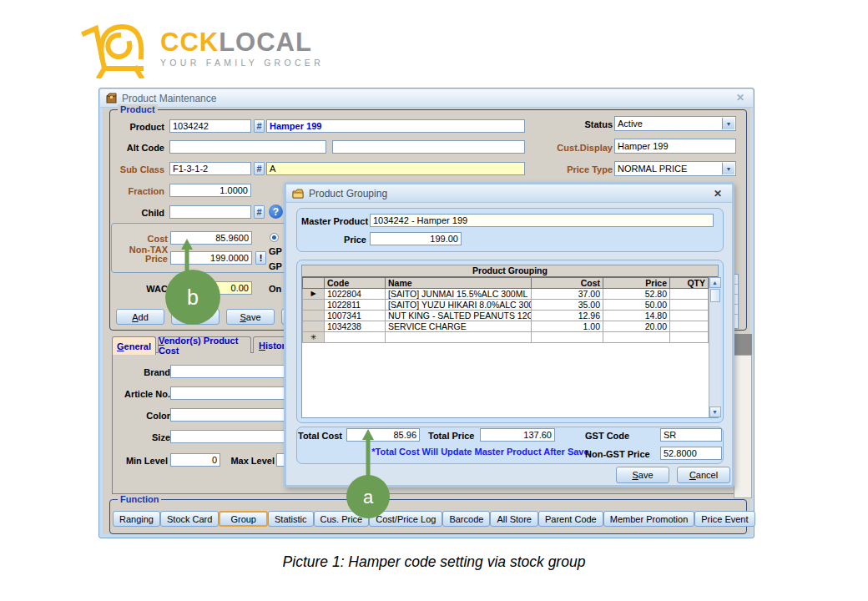  What do you see at coordinates (195, 460) in the screenshot?
I see `min-level-field: 0` at bounding box center [195, 460].